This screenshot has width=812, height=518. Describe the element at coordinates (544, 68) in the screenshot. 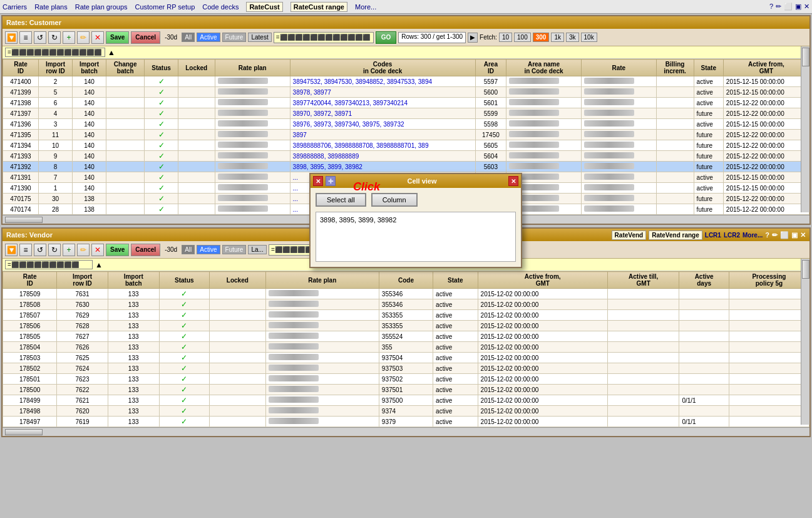

I see `th-area-name: Area namein Code deck` at that location.